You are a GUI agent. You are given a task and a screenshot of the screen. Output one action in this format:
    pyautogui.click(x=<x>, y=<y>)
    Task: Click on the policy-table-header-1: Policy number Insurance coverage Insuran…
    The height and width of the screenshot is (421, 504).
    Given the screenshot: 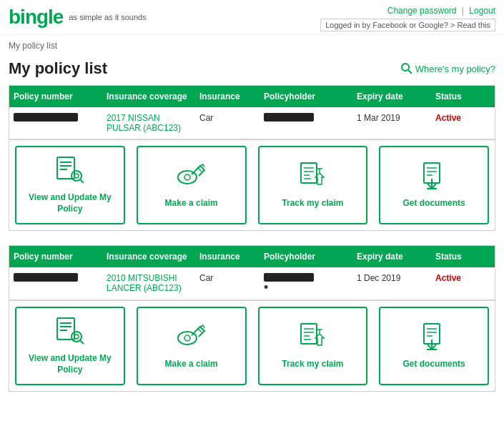 What is the action you would take?
    pyautogui.click(x=252, y=96)
    